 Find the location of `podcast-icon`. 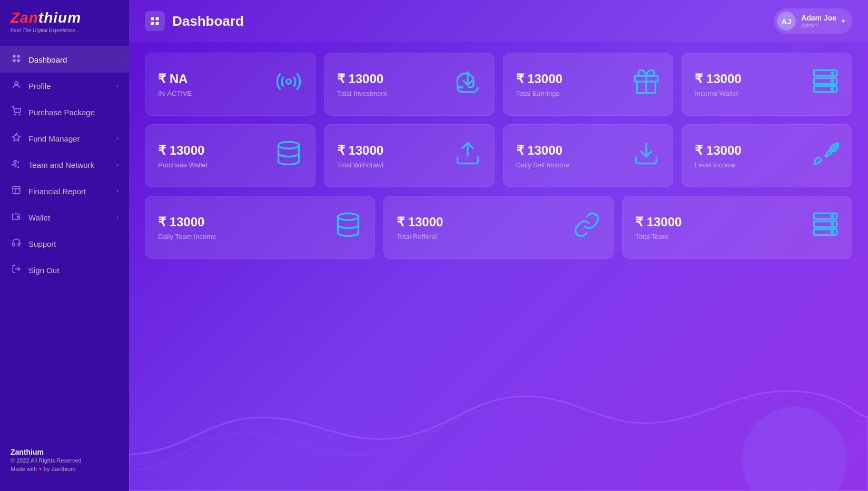

podcast-icon is located at coordinates (289, 84).